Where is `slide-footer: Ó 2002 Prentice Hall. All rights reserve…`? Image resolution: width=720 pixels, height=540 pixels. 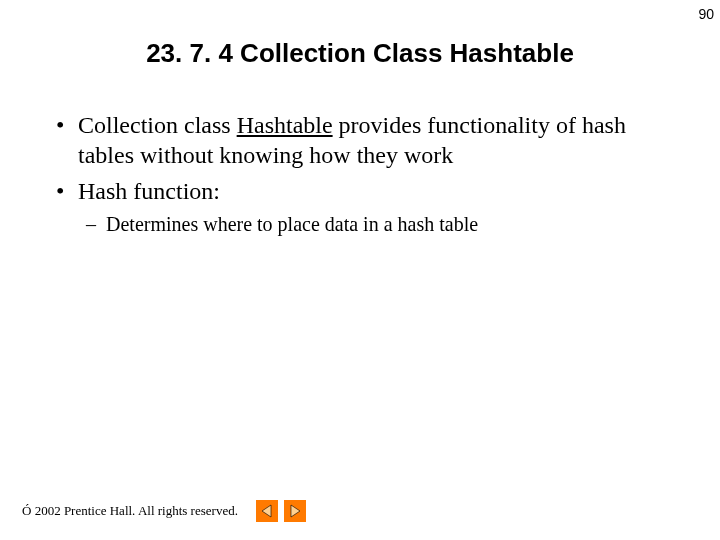
slide-footer: Ó 2002 Prentice Hall. All rights reserve… is located at coordinates (164, 511).